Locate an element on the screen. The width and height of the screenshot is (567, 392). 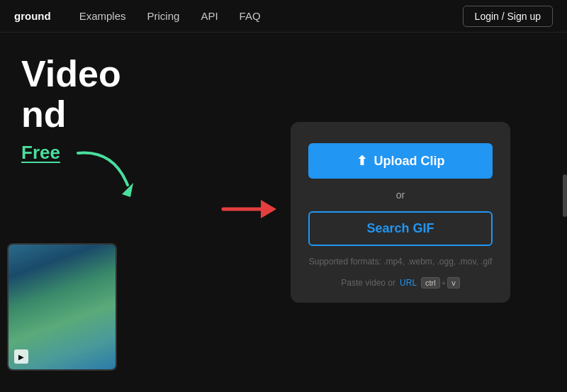
v-key: v is located at coordinates (454, 283).